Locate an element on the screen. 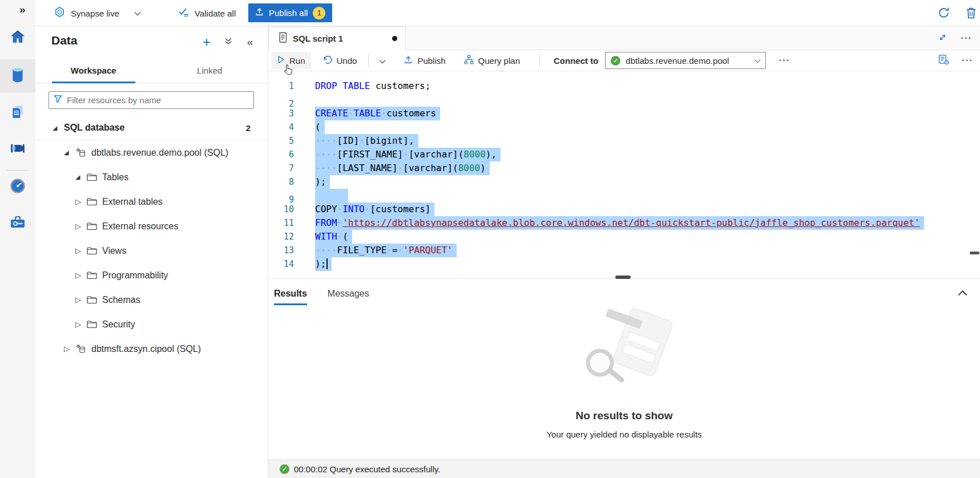  tree-item-programmability: ▷Programmability is located at coordinates (152, 275).